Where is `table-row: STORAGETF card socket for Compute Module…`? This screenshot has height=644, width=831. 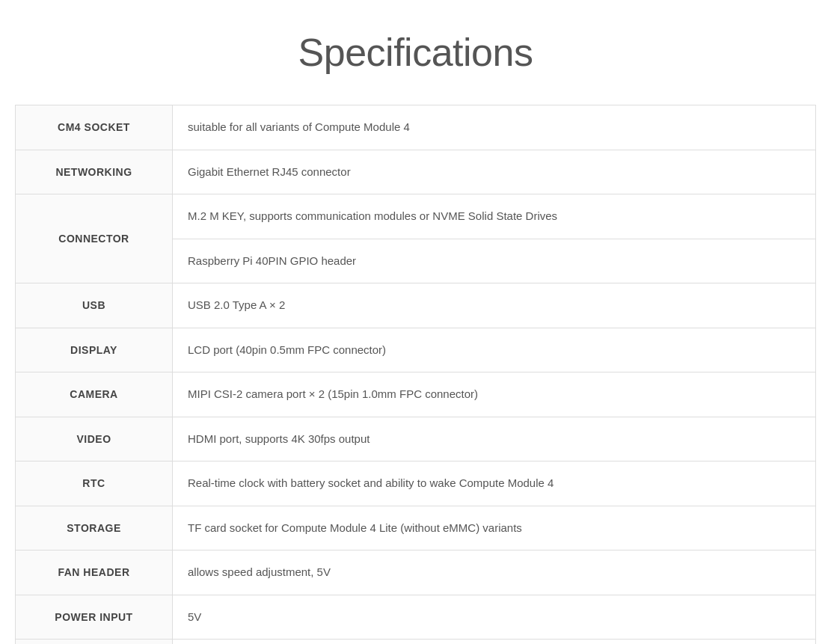 table-row: STORAGETF card socket for Compute Module… is located at coordinates (416, 528).